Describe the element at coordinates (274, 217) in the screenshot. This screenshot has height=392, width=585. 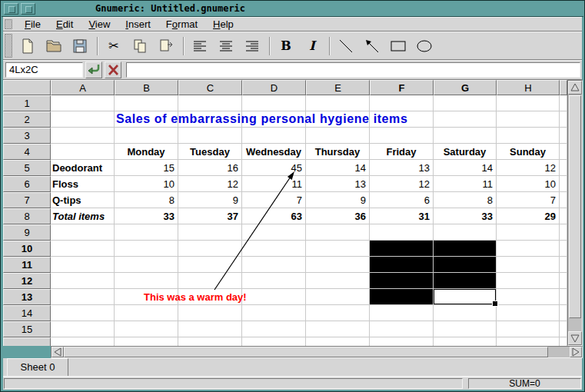
I see `cell: 63` at that location.